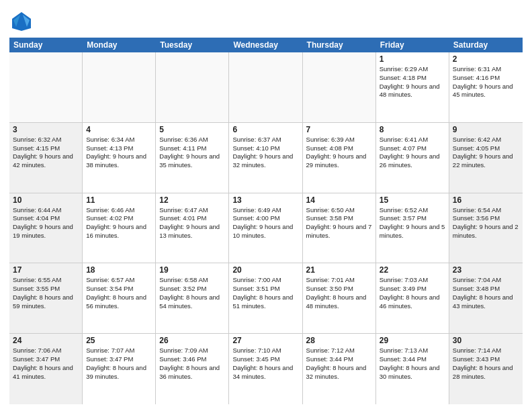 This screenshot has width=532, height=411. What do you see at coordinates (486, 200) in the screenshot?
I see `day-number: 16` at bounding box center [486, 200].